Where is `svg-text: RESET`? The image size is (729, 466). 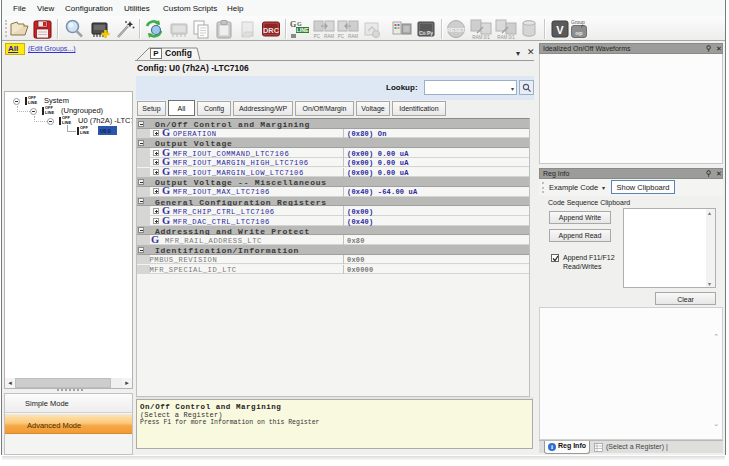
svg-text: RESET is located at coordinates (456, 30).